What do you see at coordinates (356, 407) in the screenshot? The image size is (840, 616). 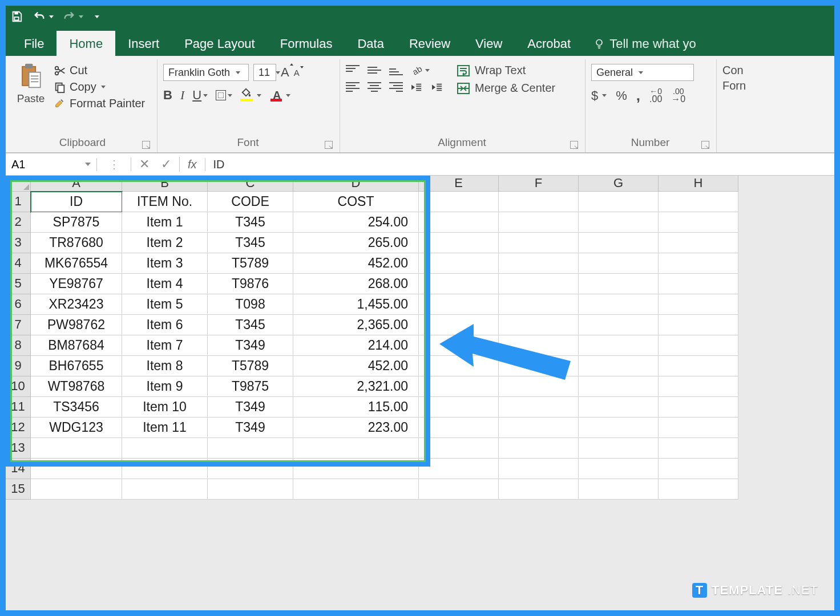 I see `cell-D11: 115.00` at bounding box center [356, 407].